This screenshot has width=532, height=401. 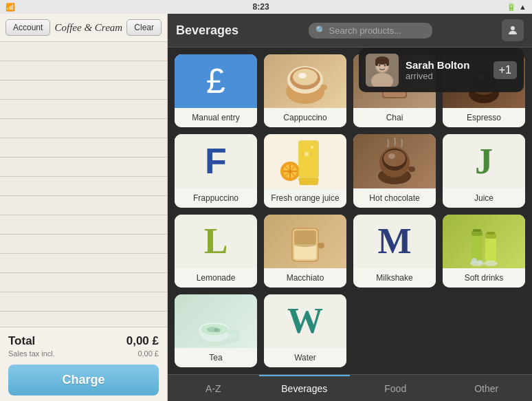 I want to click on status-right: 🔋 ▲, so click(x=517, y=7).